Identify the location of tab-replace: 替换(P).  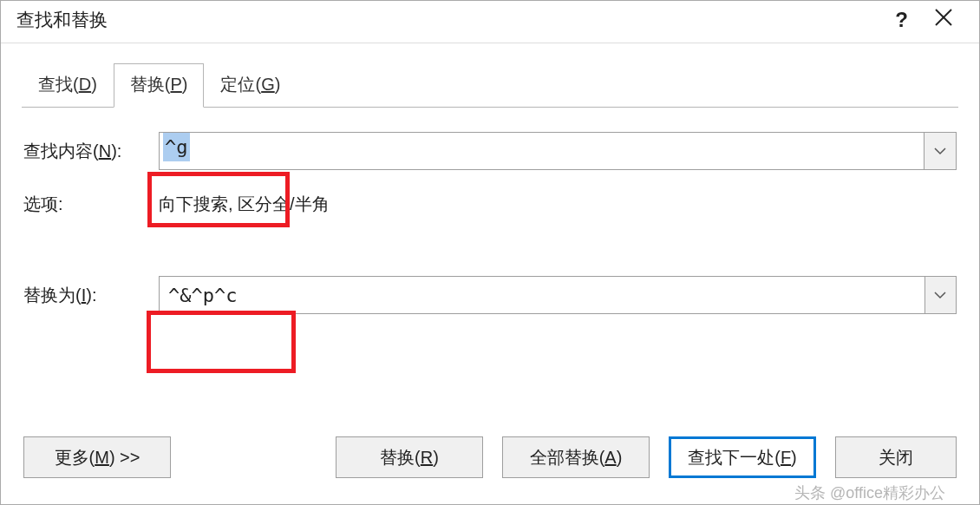
(160, 85).